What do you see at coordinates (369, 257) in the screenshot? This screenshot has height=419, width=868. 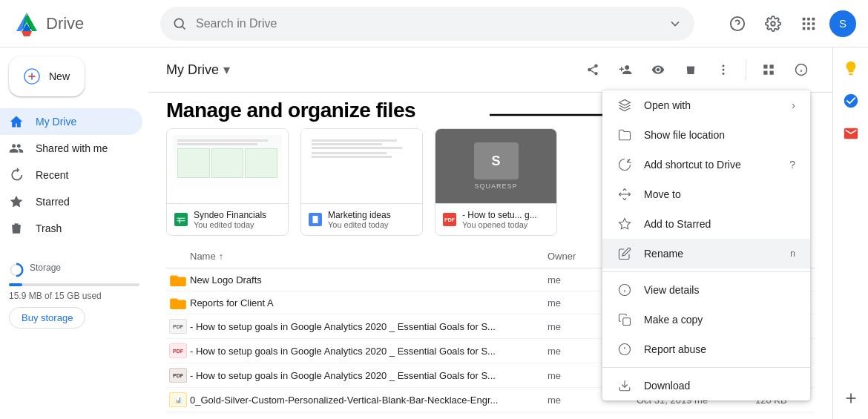 I see `col-name-header: Name ↑` at bounding box center [369, 257].